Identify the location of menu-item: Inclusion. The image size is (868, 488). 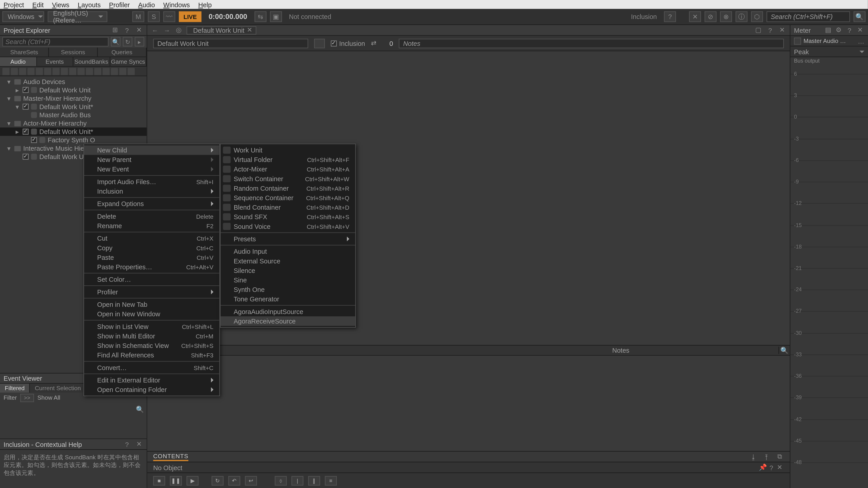
(152, 191).